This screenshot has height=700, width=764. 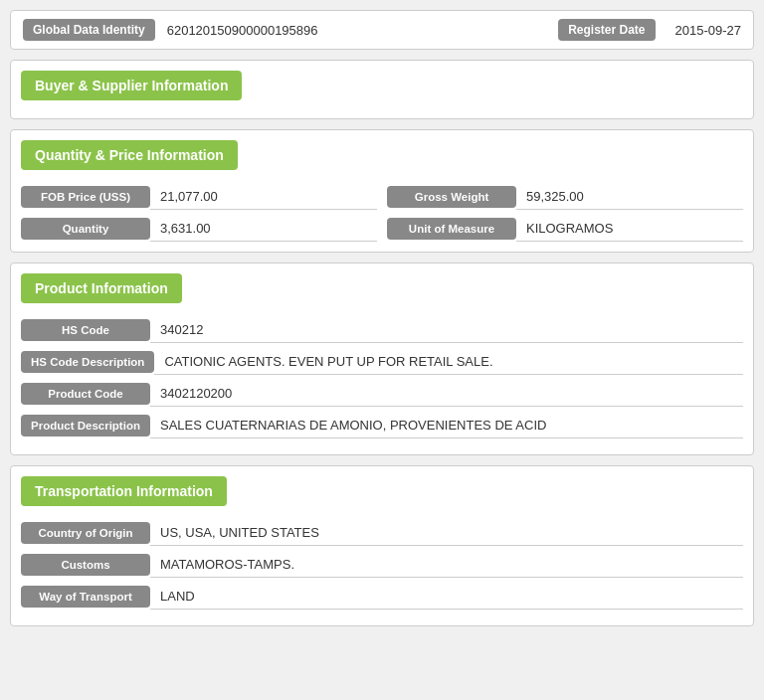 What do you see at coordinates (199, 197) in the screenshot?
I see `fob-field: FOB Price (USS) 21,077.00` at bounding box center [199, 197].